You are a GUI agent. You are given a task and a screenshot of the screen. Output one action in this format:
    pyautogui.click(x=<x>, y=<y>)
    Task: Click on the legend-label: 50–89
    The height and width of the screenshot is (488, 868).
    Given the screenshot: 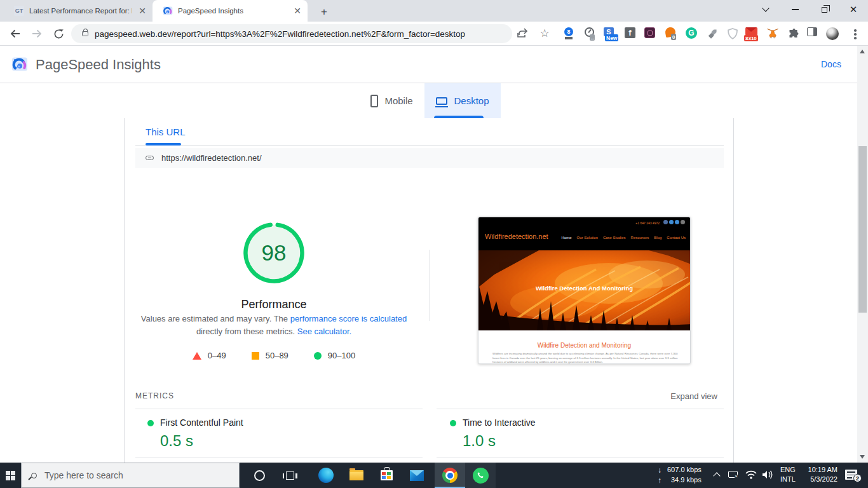 What is the action you would take?
    pyautogui.click(x=277, y=356)
    